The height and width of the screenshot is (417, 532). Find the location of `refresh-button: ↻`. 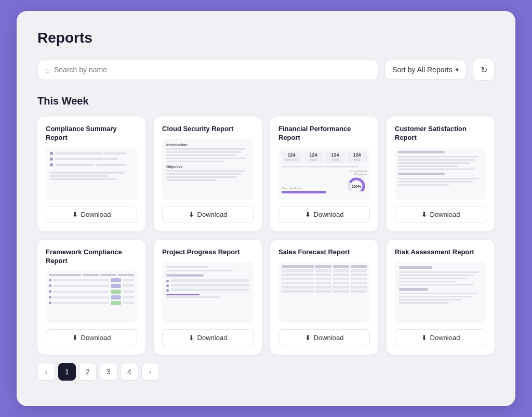

refresh-button: ↻ is located at coordinates (484, 70).